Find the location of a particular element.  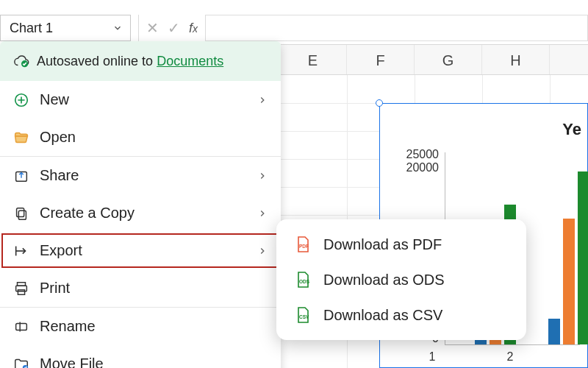

autosave-banner: Autosaved online to Documents is located at coordinates (140, 61).